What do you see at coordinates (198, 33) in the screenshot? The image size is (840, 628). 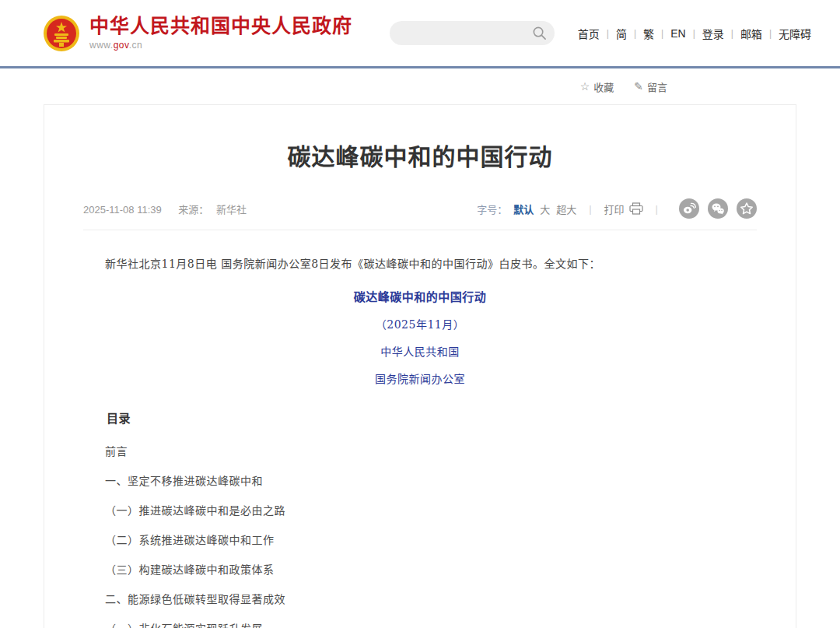 I see `site-logo: 中华人民共和国中央人民政府 www.gov.cn` at bounding box center [198, 33].